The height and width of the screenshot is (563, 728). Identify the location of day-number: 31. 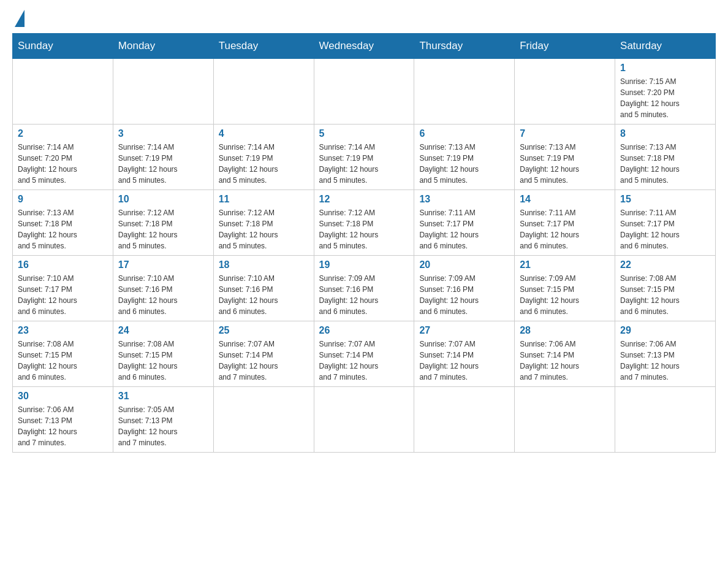
(163, 396).